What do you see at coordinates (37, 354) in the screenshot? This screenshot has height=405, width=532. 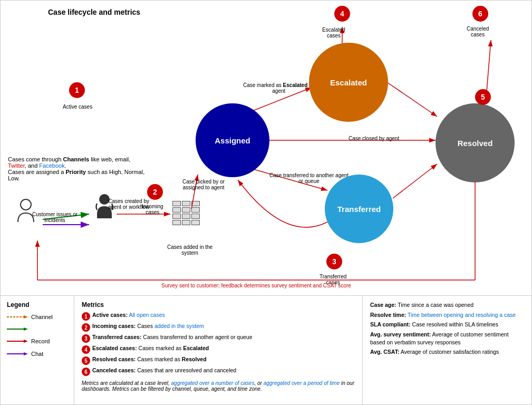 I see `legend-chat: Chat` at bounding box center [37, 354].